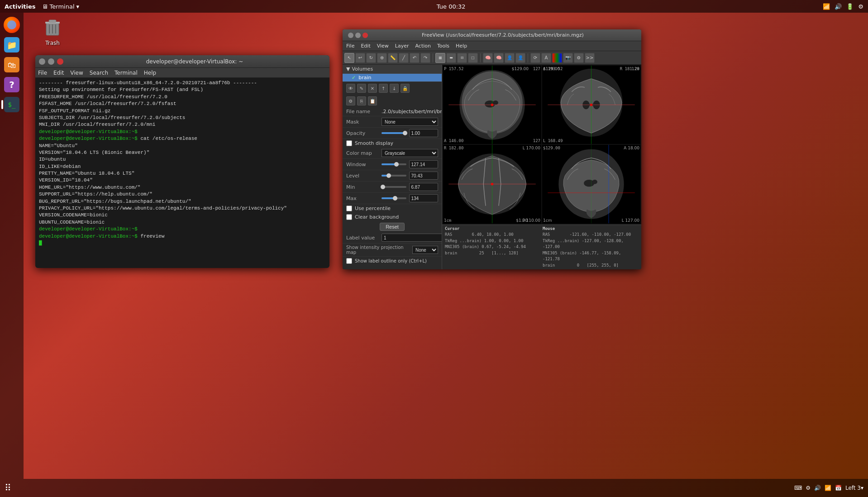 The height and width of the screenshot is (497, 868). I want to click on fv-smooth-checkbox, so click(349, 143).